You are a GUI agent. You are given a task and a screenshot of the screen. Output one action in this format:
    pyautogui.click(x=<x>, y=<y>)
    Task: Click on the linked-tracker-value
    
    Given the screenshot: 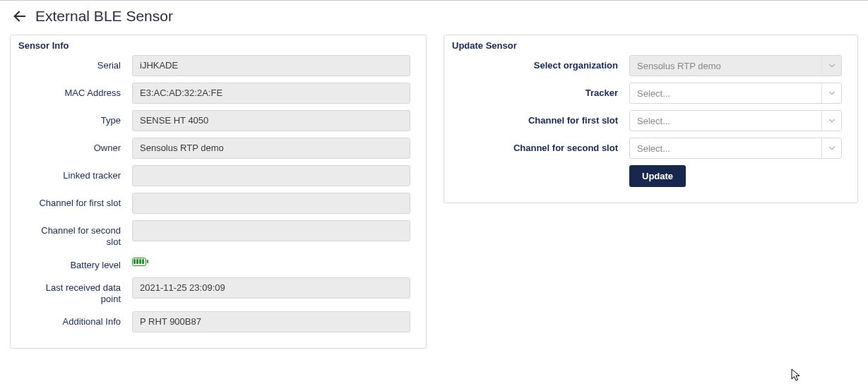 What is the action you would take?
    pyautogui.click(x=271, y=176)
    